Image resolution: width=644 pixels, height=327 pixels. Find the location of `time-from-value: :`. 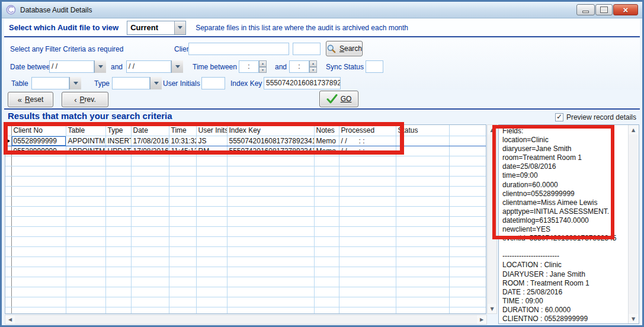

time-from-value: : is located at coordinates (249, 66).